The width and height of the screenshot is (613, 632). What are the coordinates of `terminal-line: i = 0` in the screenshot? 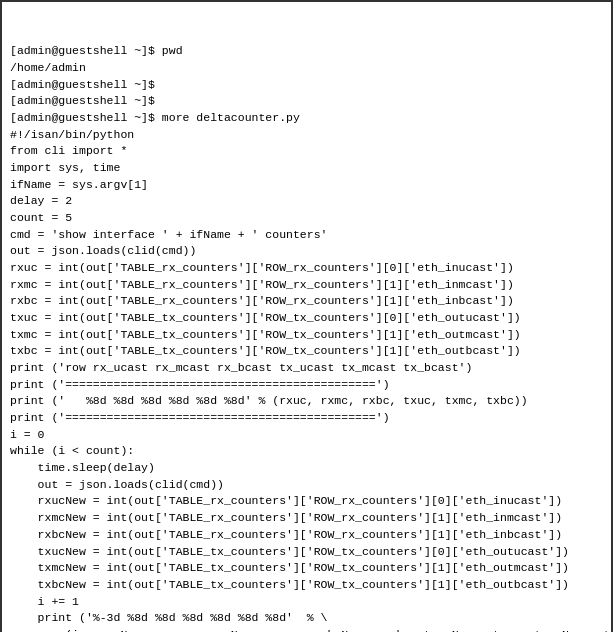 It's located at (306, 436).